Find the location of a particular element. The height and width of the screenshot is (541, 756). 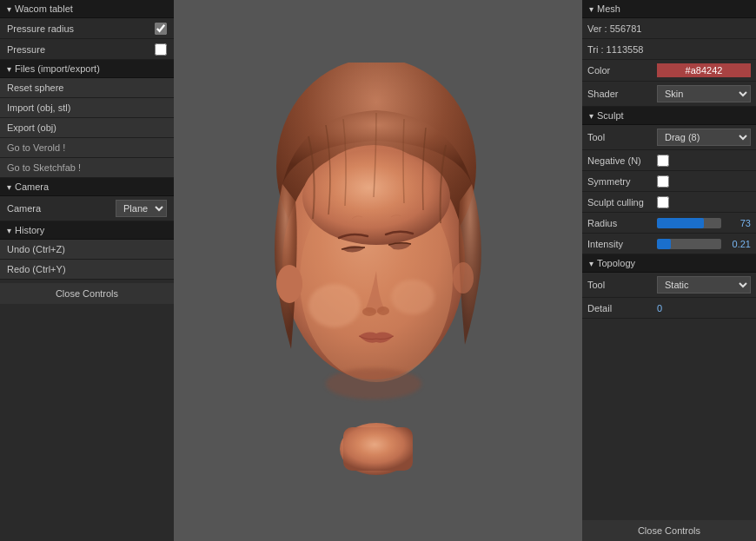

color-value: #a84242 is located at coordinates (704, 70).